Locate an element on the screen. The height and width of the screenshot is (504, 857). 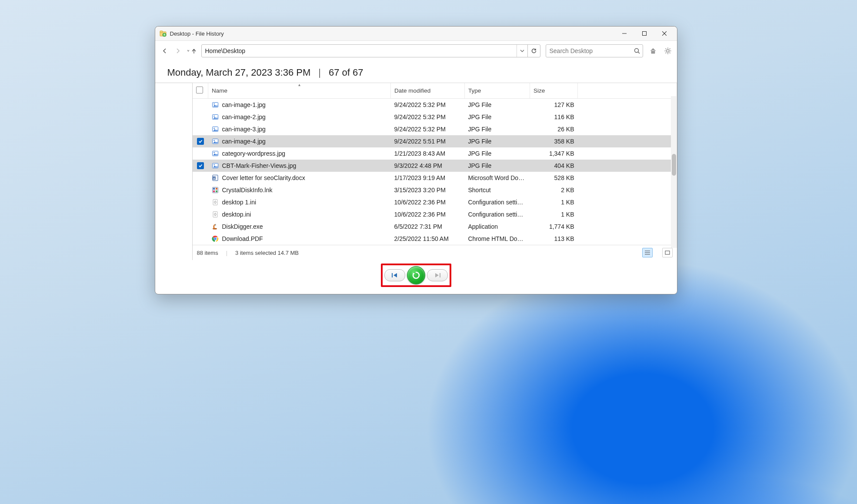
thumbnails-view-button is located at coordinates (667, 253).